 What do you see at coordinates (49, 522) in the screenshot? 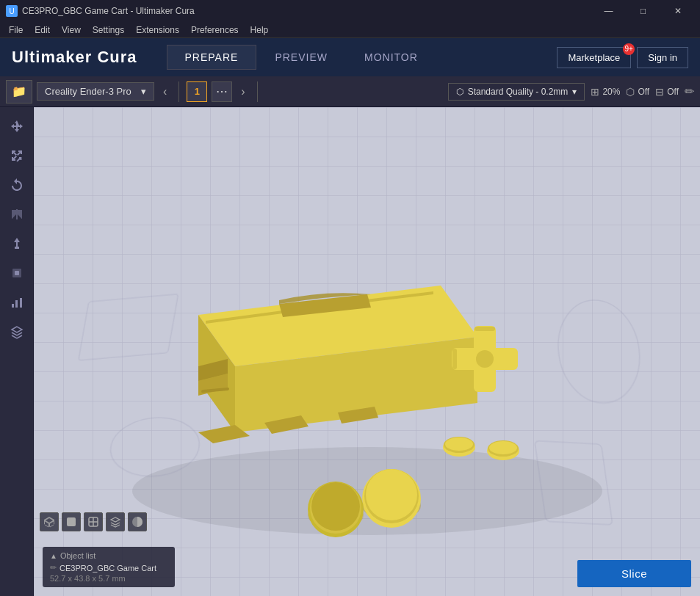
I see `3d-view-button` at bounding box center [49, 522].